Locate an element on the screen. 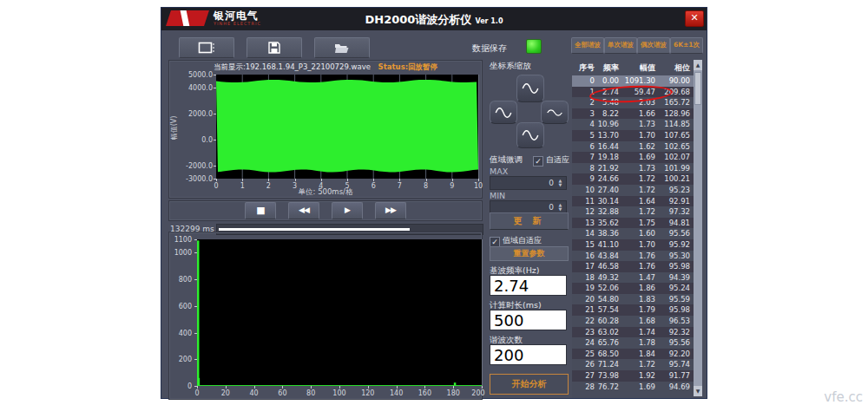 Image resolution: width=868 pixels, height=405 pixels. update-button: 更 新 is located at coordinates (529, 221).